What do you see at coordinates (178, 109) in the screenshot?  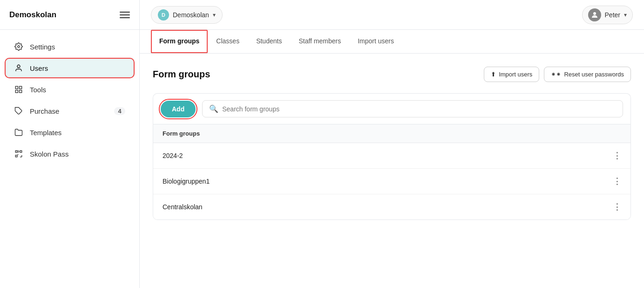 I see `add-button: Add` at bounding box center [178, 109].